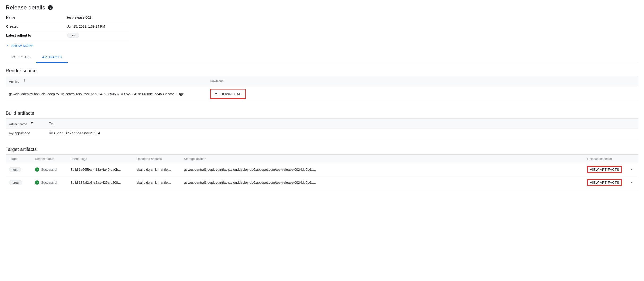  Describe the element at coordinates (16, 183) in the screenshot. I see `target-chip: prod` at that location.